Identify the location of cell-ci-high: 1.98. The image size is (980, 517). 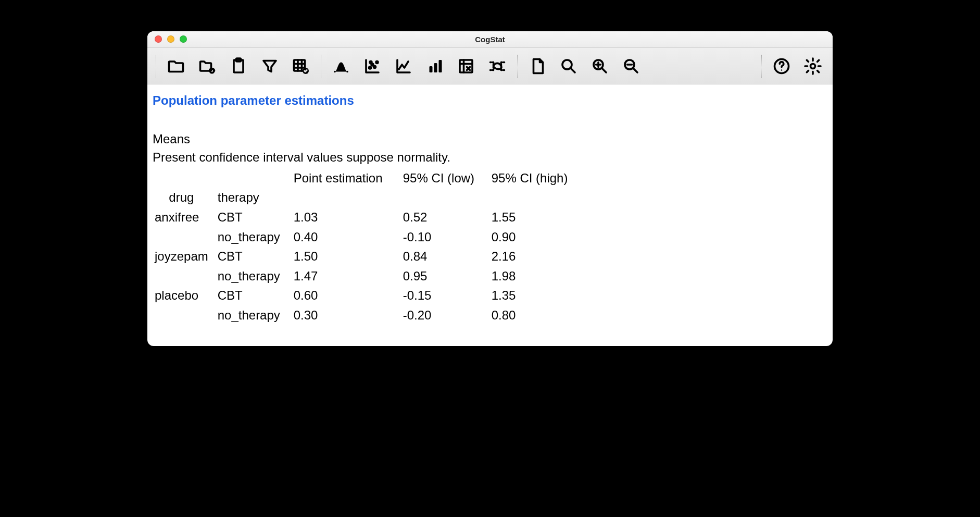
(536, 276).